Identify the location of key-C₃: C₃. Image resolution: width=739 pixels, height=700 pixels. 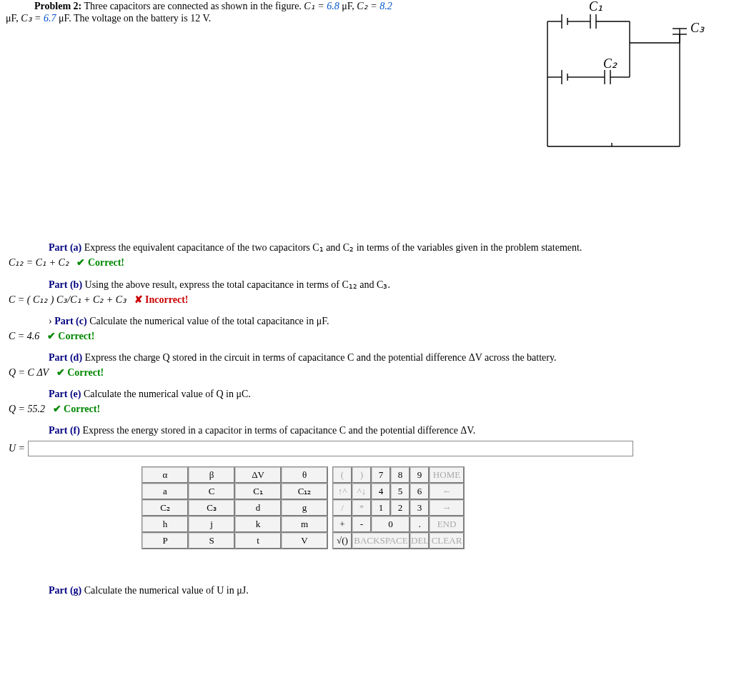
(212, 508).